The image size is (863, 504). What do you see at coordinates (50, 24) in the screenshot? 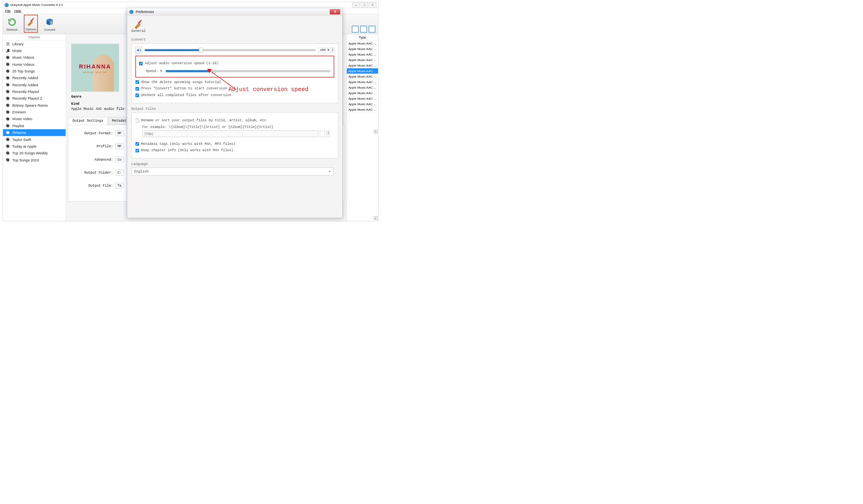
I see `convert-button: Convert` at bounding box center [50, 24].